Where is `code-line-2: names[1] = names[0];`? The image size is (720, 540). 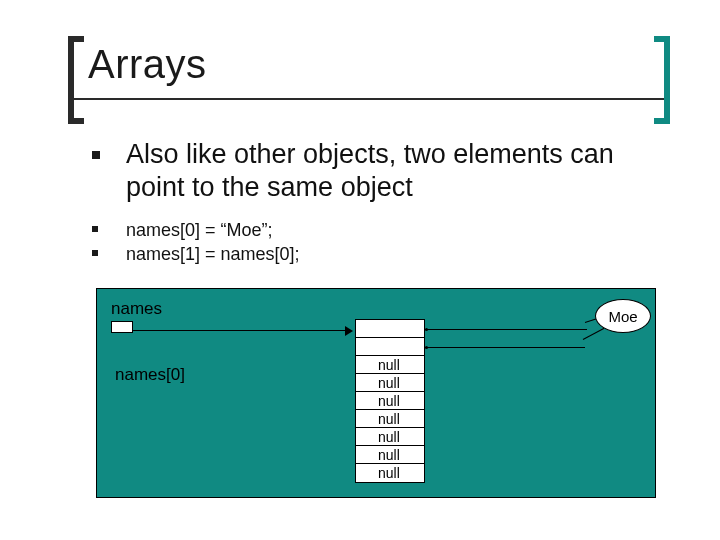 code-line-2: names[1] = names[0]; is located at coordinates (213, 254).